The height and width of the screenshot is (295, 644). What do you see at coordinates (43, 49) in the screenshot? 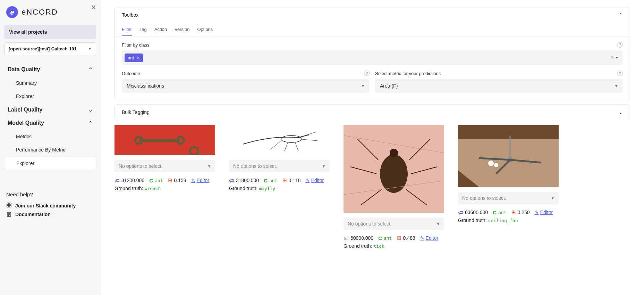
I see `project-name: [open-source][test]-Caltech-101` at bounding box center [43, 49].